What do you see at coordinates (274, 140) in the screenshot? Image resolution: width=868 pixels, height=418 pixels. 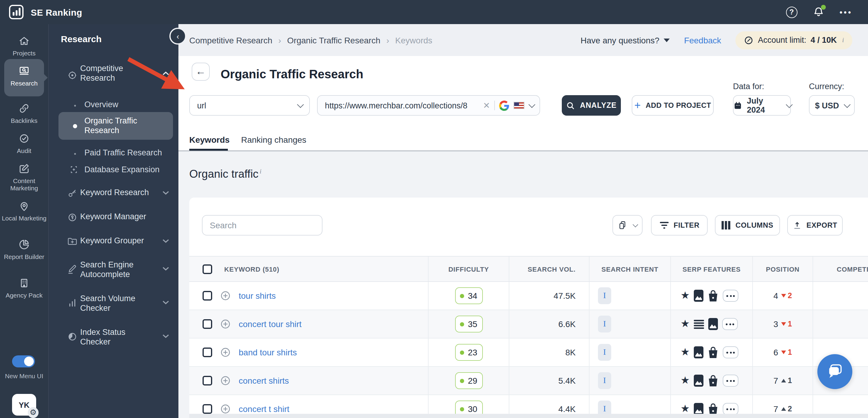 I see `tab-ranking-changes: Ranking changes` at bounding box center [274, 140].